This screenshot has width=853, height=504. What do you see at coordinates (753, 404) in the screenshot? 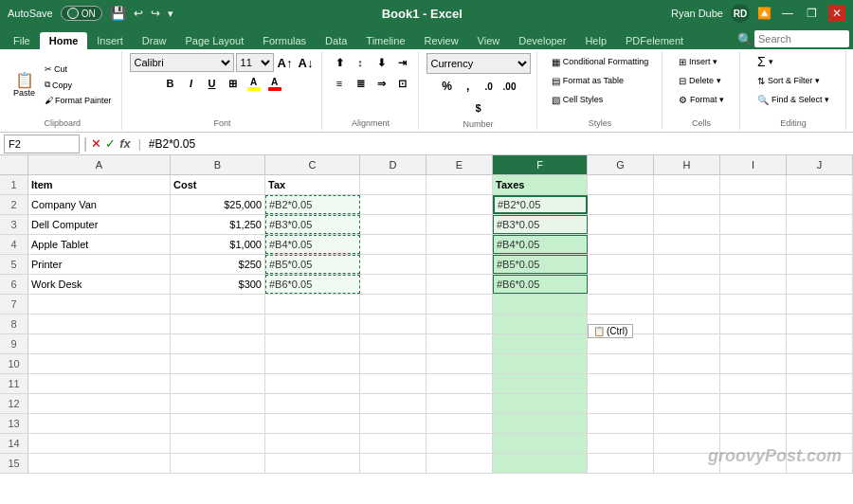
I see `cell-I12` at bounding box center [753, 404].